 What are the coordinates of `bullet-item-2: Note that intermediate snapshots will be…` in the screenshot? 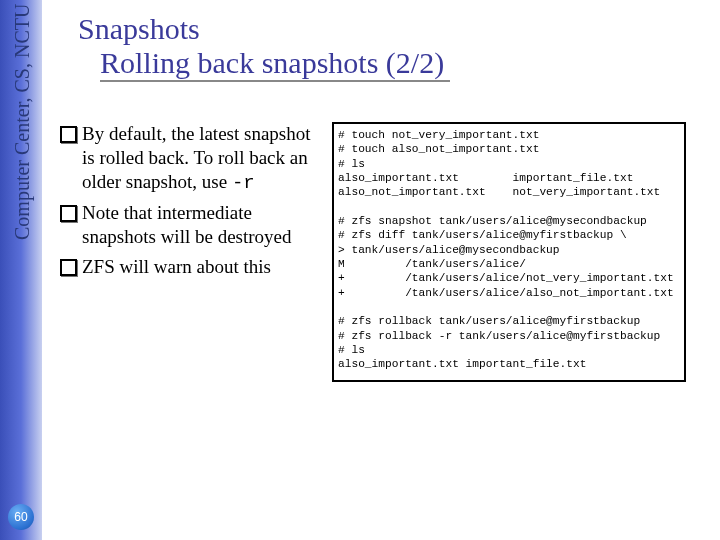 It's located at (192, 225).